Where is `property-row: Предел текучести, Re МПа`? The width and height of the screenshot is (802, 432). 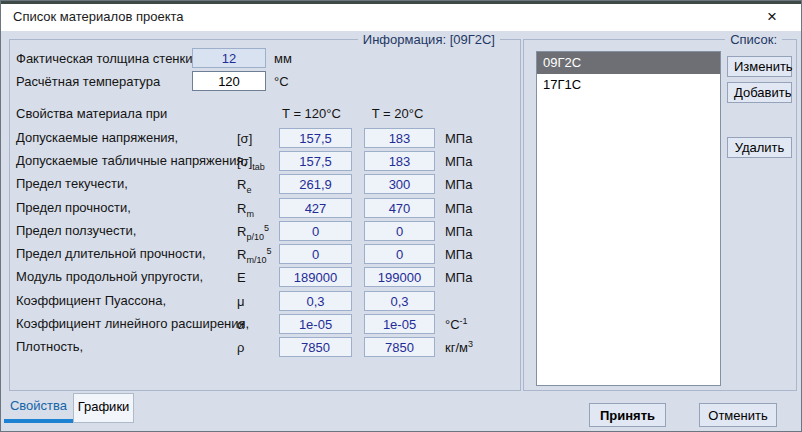
property-row: Предел текучести, Re МПа is located at coordinates (265, 184).